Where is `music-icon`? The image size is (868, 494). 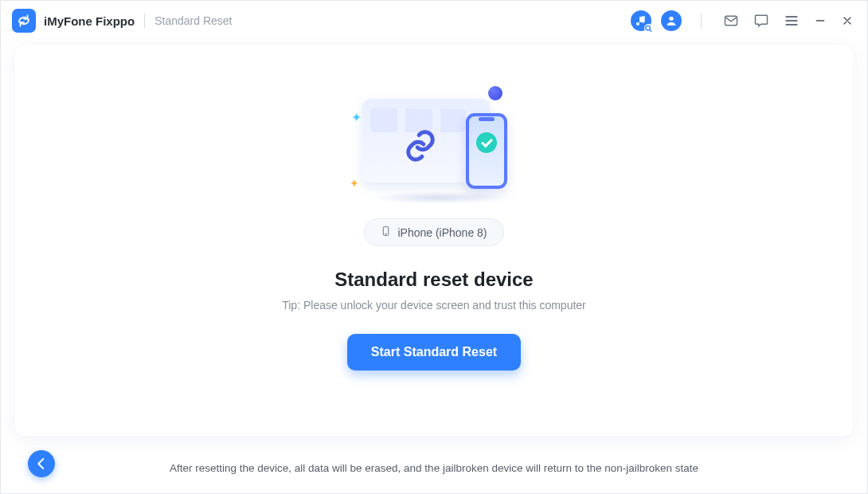 music-icon is located at coordinates (641, 21).